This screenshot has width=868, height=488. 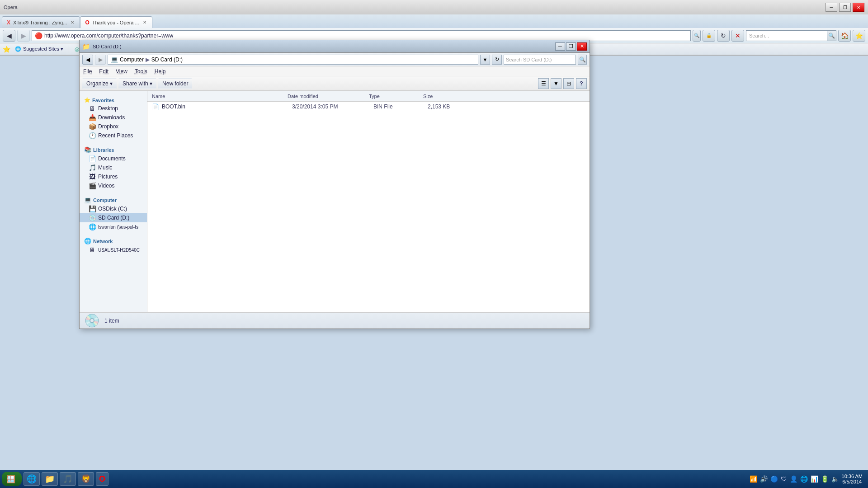 What do you see at coordinates (68, 479) in the screenshot?
I see `media-icon: 🎵` at bounding box center [68, 479].